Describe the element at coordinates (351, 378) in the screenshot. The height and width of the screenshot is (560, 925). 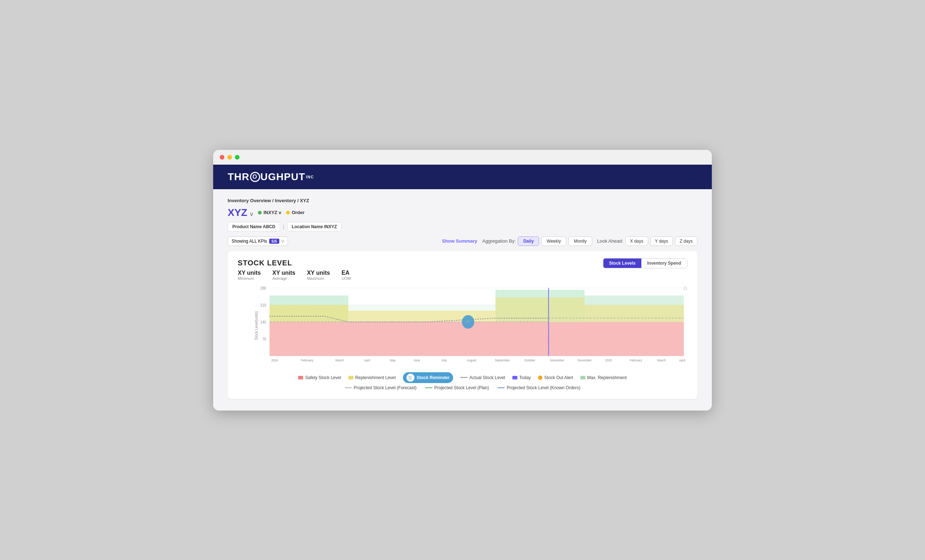
I see `legend-replenishment-color` at that location.